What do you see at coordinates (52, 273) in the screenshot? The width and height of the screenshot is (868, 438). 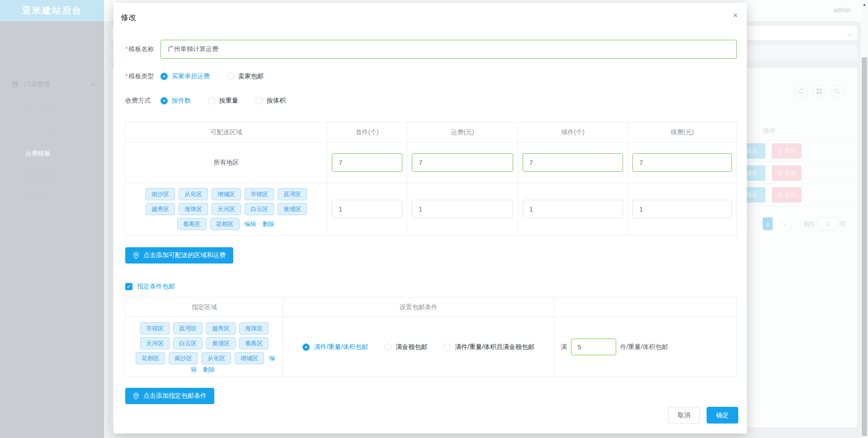 I see `sidebar-item-system: 系统管理` at bounding box center [52, 273].